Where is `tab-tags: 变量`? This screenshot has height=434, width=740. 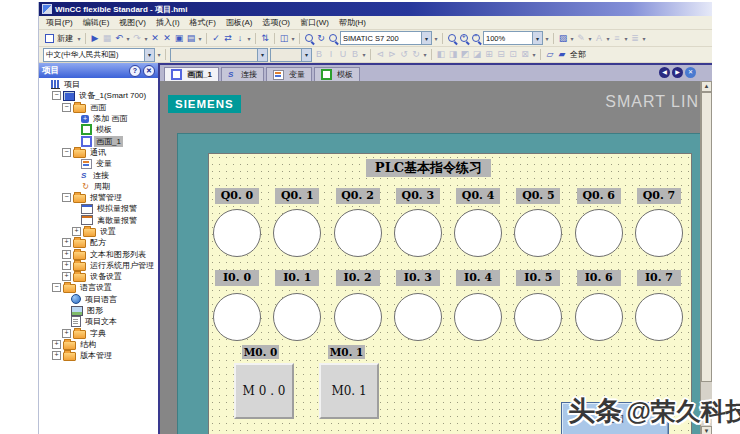 tab-tags: 变量 is located at coordinates (289, 74).